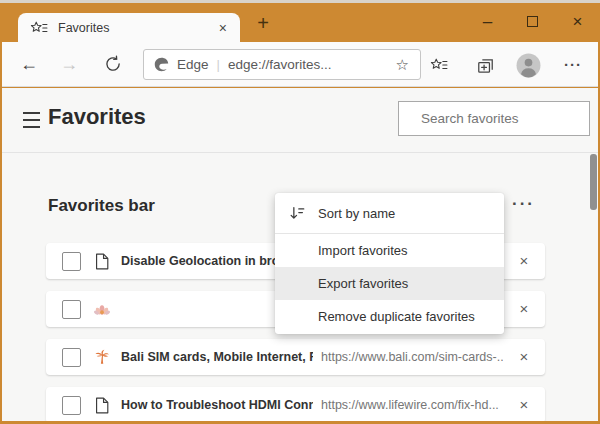  What do you see at coordinates (488, 22) in the screenshot?
I see `minimize-icon: –` at bounding box center [488, 22].